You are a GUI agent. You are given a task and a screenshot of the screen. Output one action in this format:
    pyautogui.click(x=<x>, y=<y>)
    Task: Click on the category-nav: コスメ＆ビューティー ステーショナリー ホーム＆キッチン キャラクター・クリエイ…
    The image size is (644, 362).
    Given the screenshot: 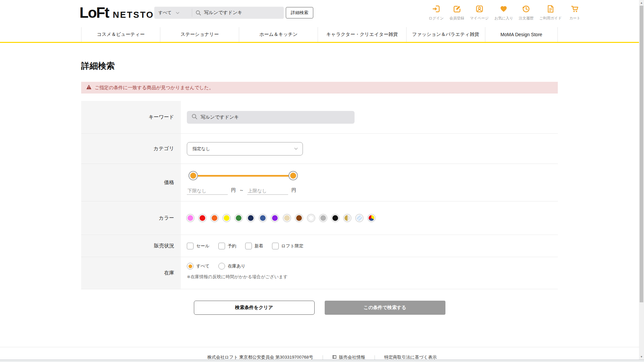 What is the action you would take?
    pyautogui.click(x=319, y=35)
    